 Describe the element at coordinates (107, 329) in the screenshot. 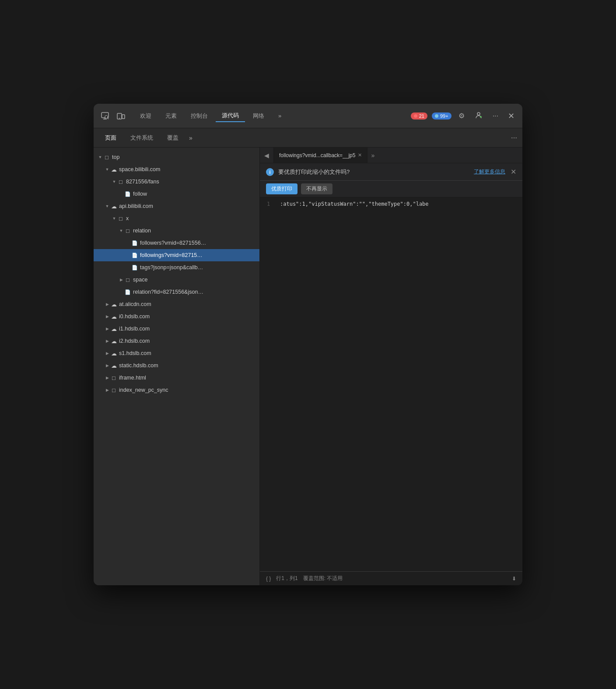

I see `arrow-i1-hdslb: ▶` at that location.